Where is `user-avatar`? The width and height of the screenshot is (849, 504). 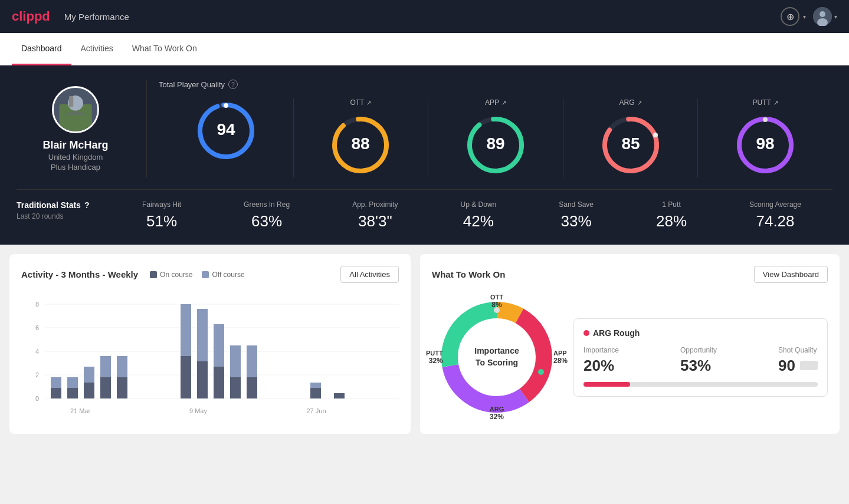 user-avatar is located at coordinates (822, 17).